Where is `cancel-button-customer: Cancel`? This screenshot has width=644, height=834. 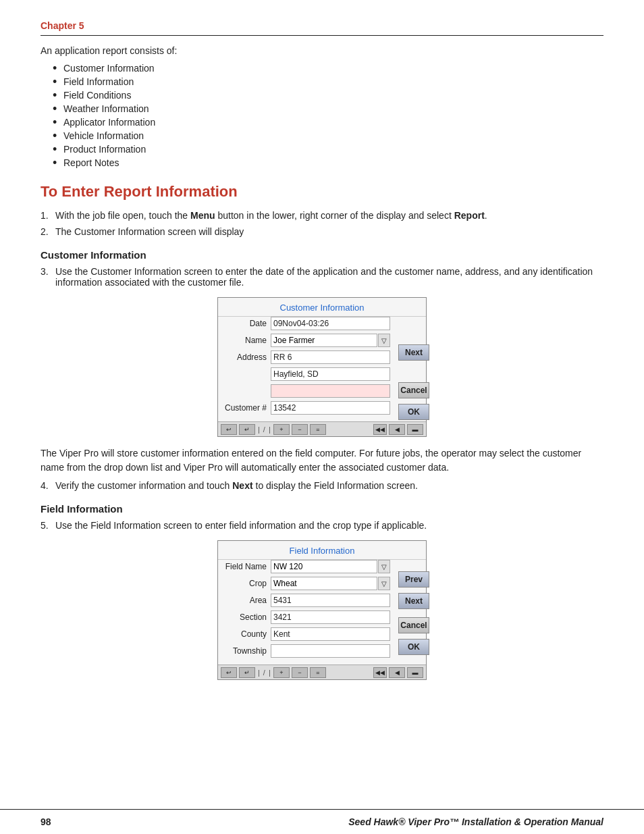
cancel-button-customer: Cancel is located at coordinates (414, 390).